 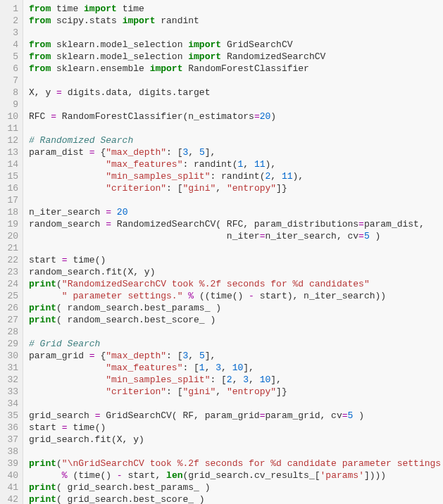 I want to click on code-line: print( grid_search.best_params_ ), so click(x=236, y=487).